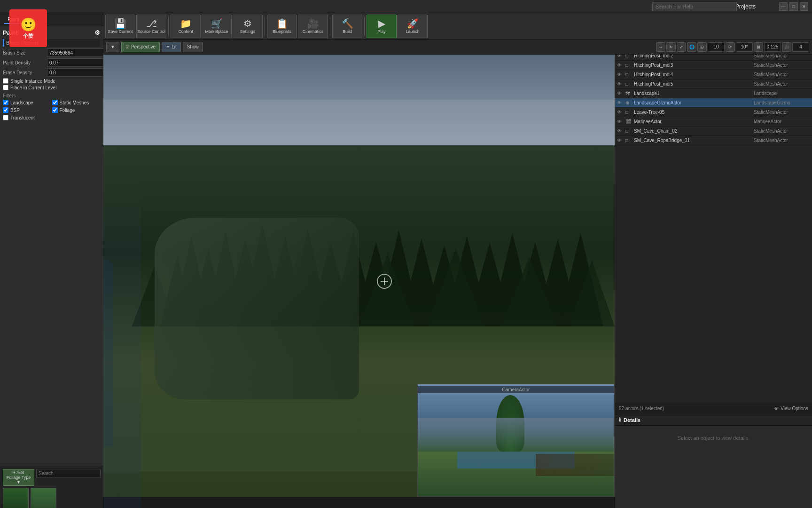  I want to click on foliage-search-input, so click(69, 473).